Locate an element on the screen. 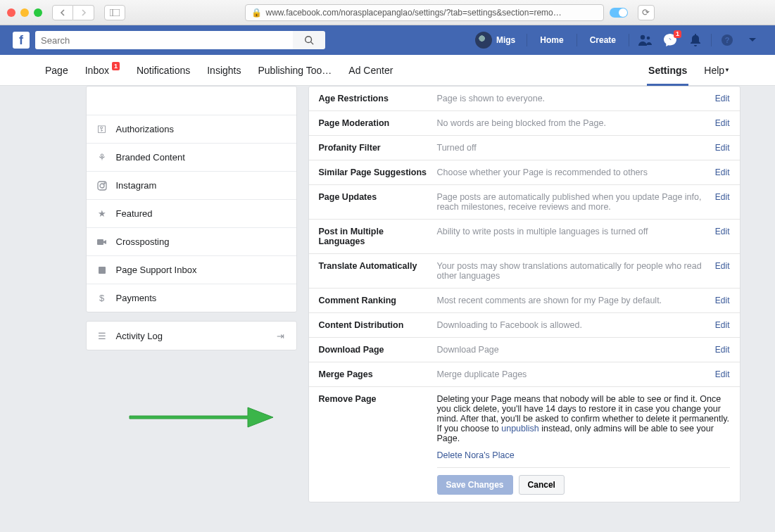  open-icon: ⇥ is located at coordinates (281, 336).